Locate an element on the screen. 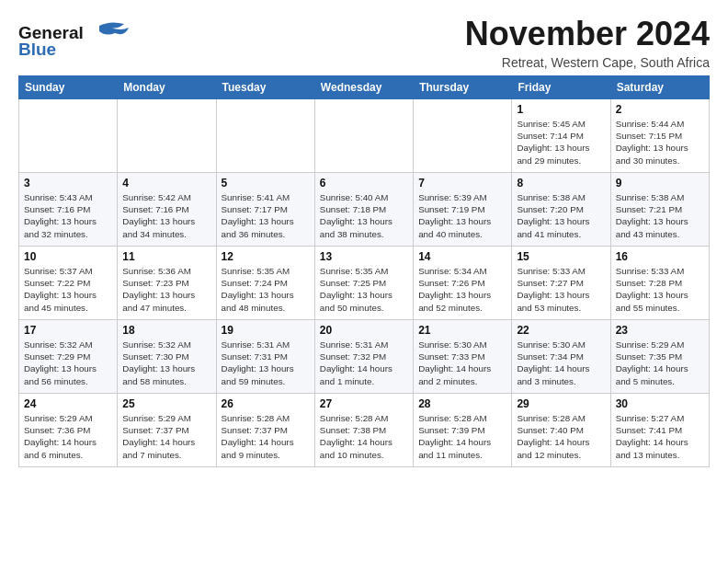 The width and height of the screenshot is (728, 563). day-cell: 23Sunrise: 5:29 AMSunset: 7:35 PMDayligh… is located at coordinates (660, 357).